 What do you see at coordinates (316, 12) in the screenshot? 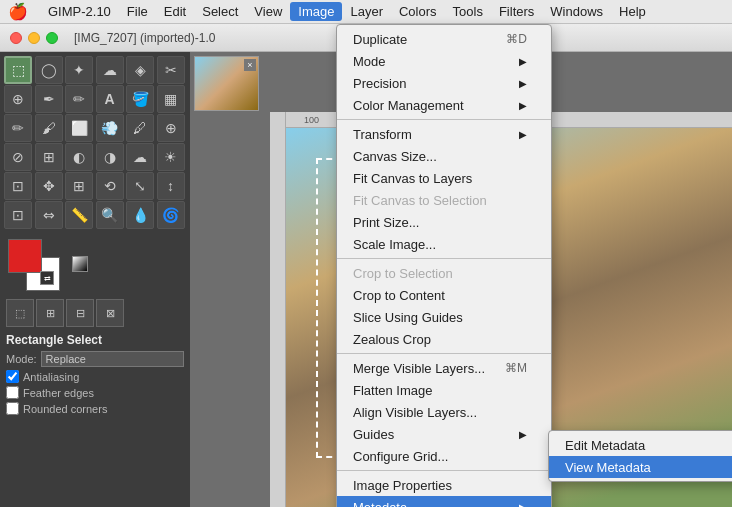
I see `menubar-image: Image` at bounding box center [316, 12].